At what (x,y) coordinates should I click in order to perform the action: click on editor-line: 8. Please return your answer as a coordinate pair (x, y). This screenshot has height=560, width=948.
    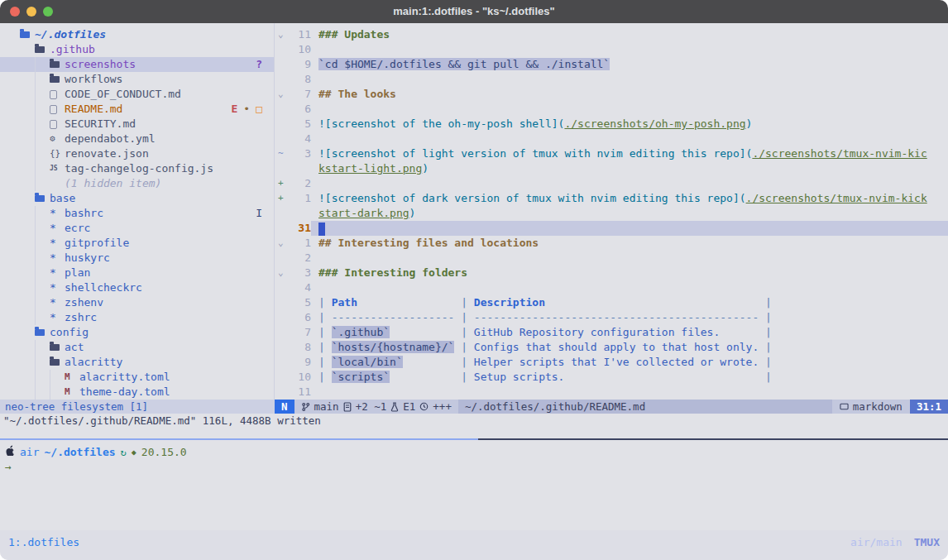
    Looking at the image, I should click on (611, 79).